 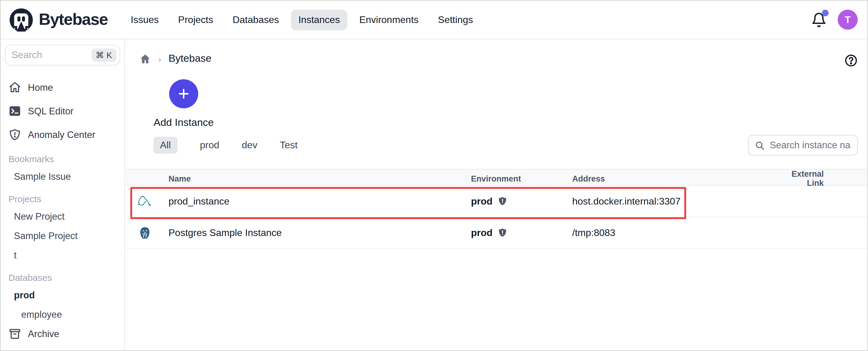 What do you see at coordinates (62, 166) in the screenshot?
I see `sidebar-section-bookmarks: Bookmarks Sample Issue` at bounding box center [62, 166].